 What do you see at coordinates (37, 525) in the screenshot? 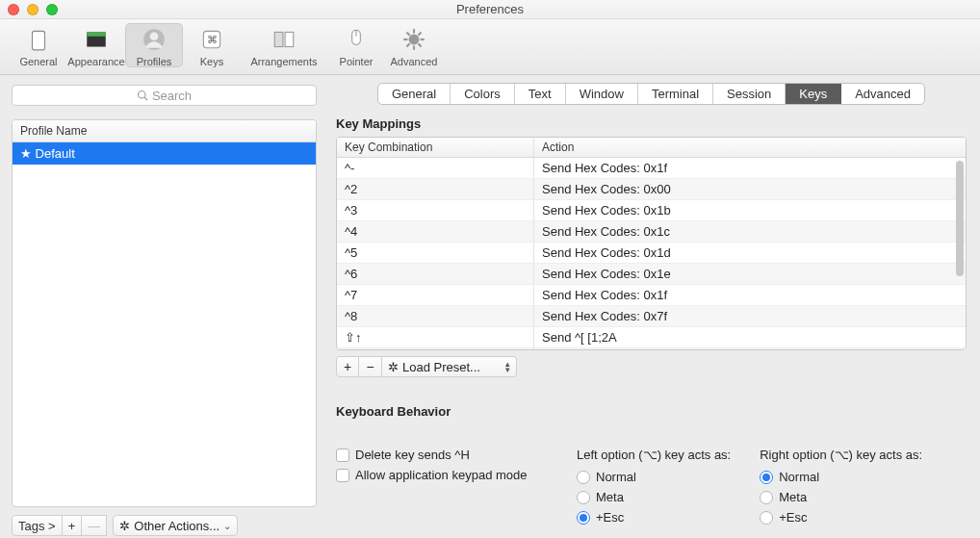
I see `tags-button: Tags >` at bounding box center [37, 525].